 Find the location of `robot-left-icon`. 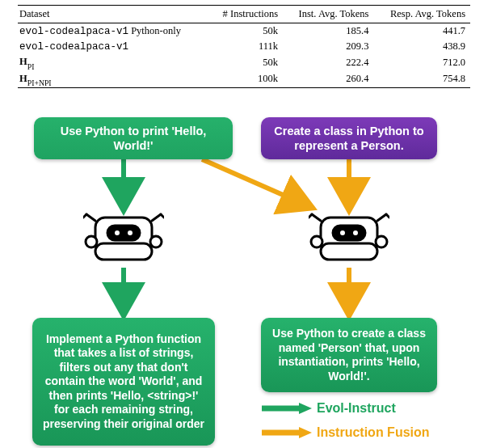

robot-left-icon is located at coordinates (124, 238).